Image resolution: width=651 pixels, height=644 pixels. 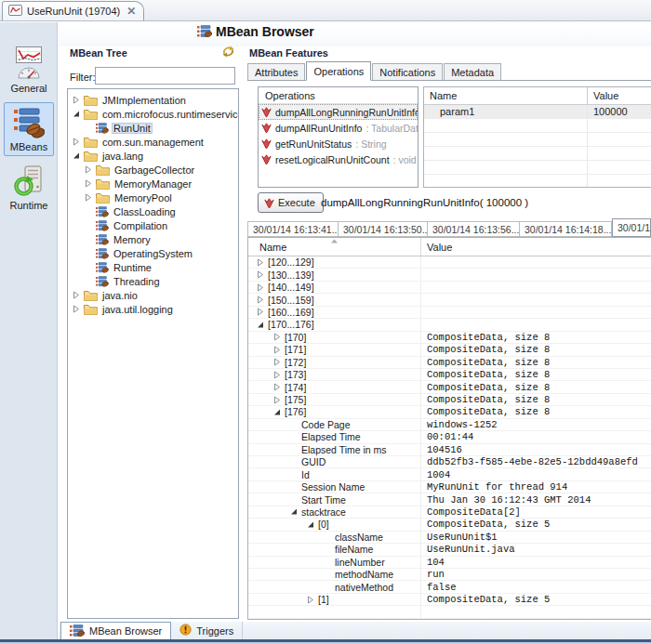 I want to click on result-row-start-time: Start TimeThu Jan 30 16:12:43 GMT 2014, so click(x=450, y=500).